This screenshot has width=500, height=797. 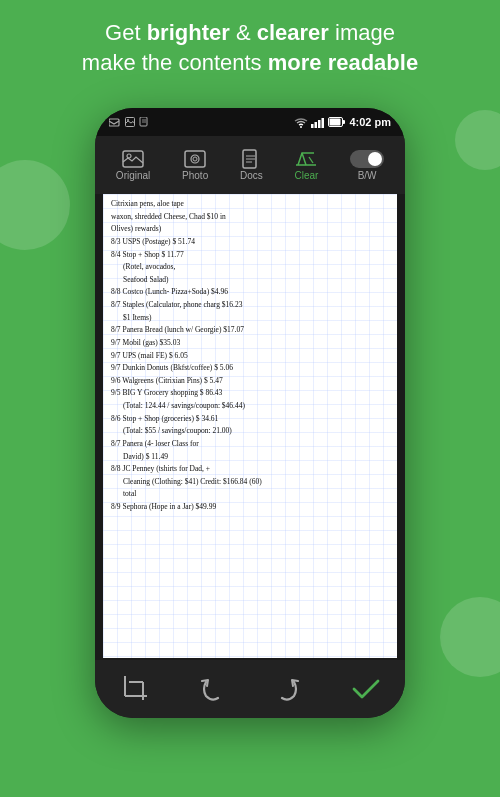 I want to click on doc-line-21: 8/8 JC Penney (tshirts for Dad, +, so click(x=251, y=469).